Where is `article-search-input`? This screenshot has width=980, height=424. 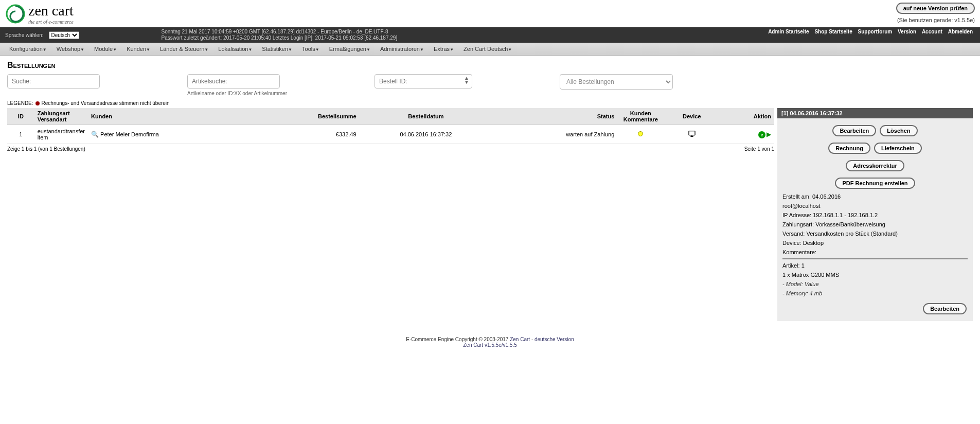
article-search-input is located at coordinates (234, 81).